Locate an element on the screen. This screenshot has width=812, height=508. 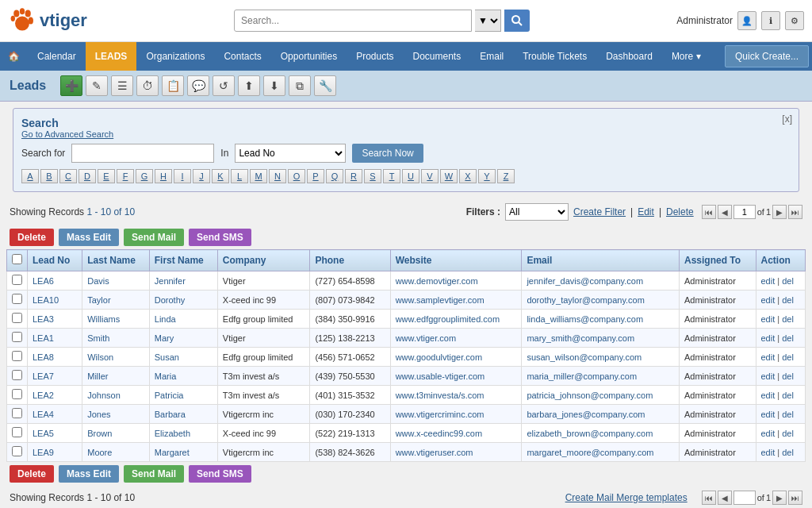
info-button: ℹ is located at coordinates (771, 21).